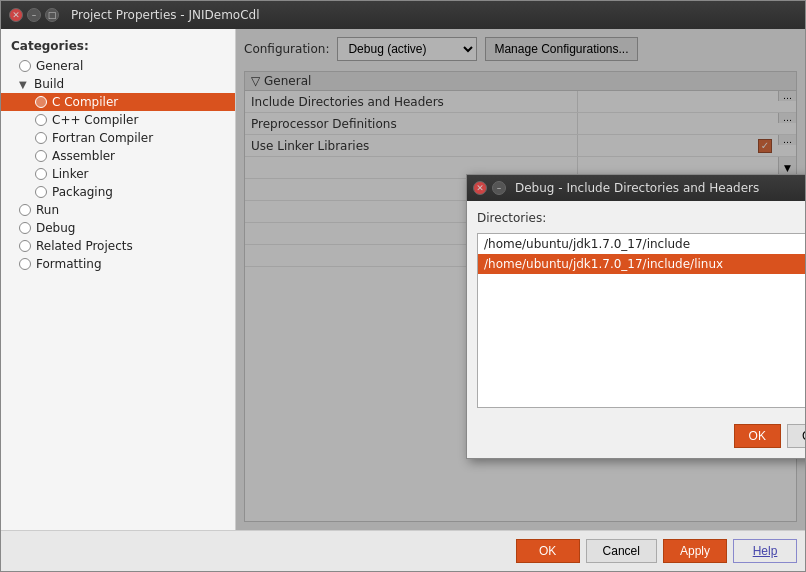 Image resolution: width=806 pixels, height=572 pixels. I want to click on dialog-title: Debug - Include Directories and Headers, so click(637, 188).